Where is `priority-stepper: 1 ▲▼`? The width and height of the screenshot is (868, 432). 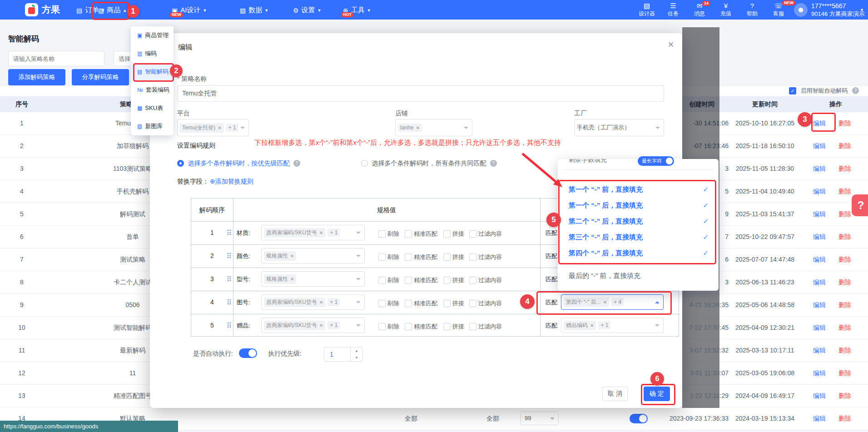
priority-stepper: 1 ▲▼ is located at coordinates (343, 354).